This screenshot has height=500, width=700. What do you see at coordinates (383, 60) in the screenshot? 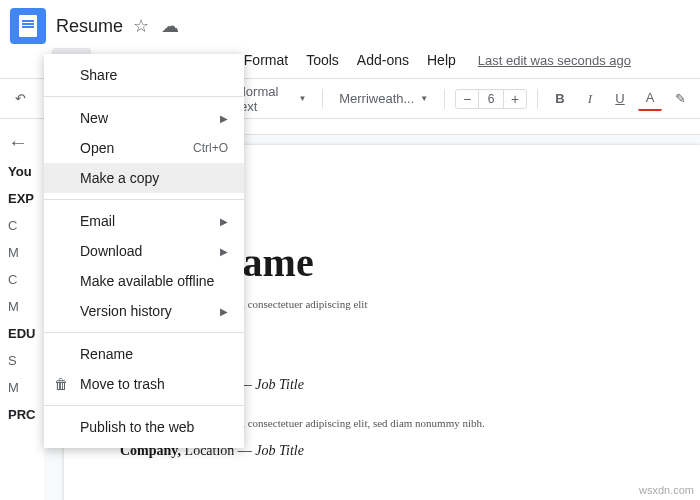
I see `menu-addons: Add-ons` at bounding box center [383, 60].